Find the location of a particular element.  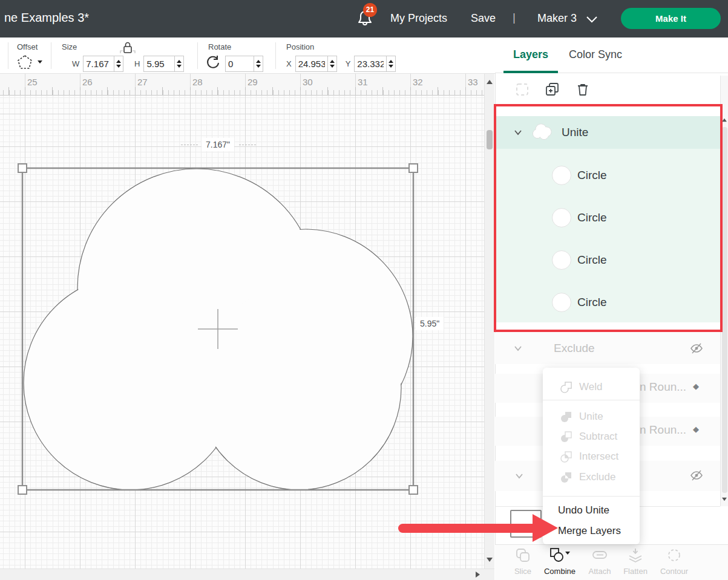

slice-button: Slice is located at coordinates (523, 561).